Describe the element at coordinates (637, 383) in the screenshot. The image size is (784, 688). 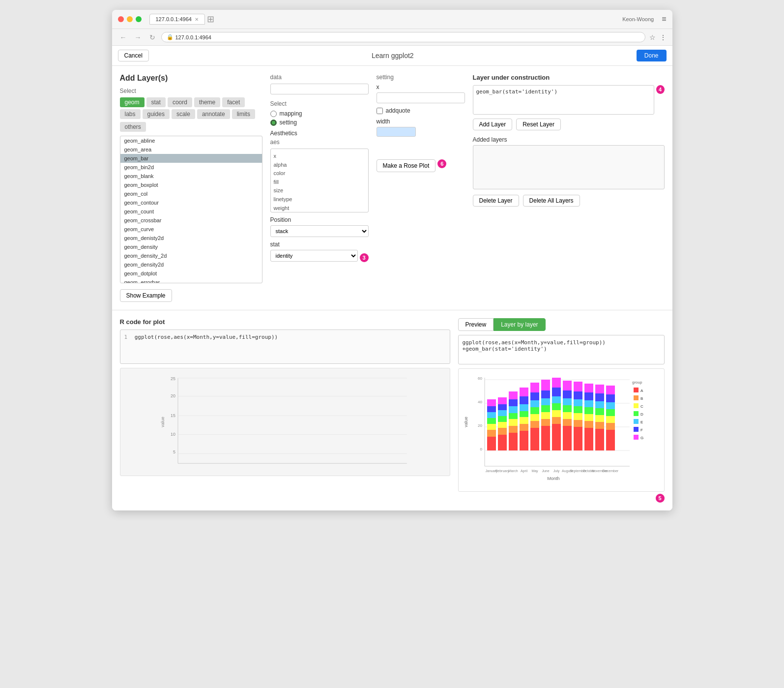
I see `svg-text: group` at that location.